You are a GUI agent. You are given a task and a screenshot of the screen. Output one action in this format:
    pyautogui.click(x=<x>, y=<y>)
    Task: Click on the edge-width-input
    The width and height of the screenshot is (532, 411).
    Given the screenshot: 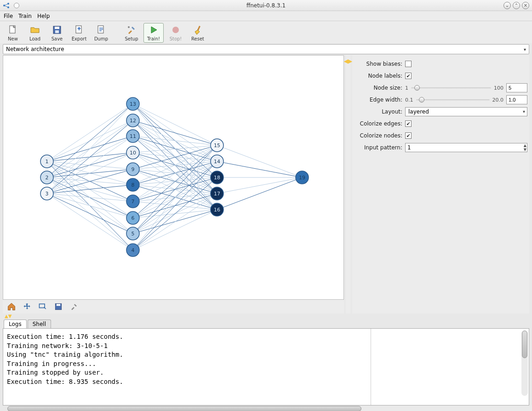 What is the action you would take?
    pyautogui.click(x=517, y=100)
    